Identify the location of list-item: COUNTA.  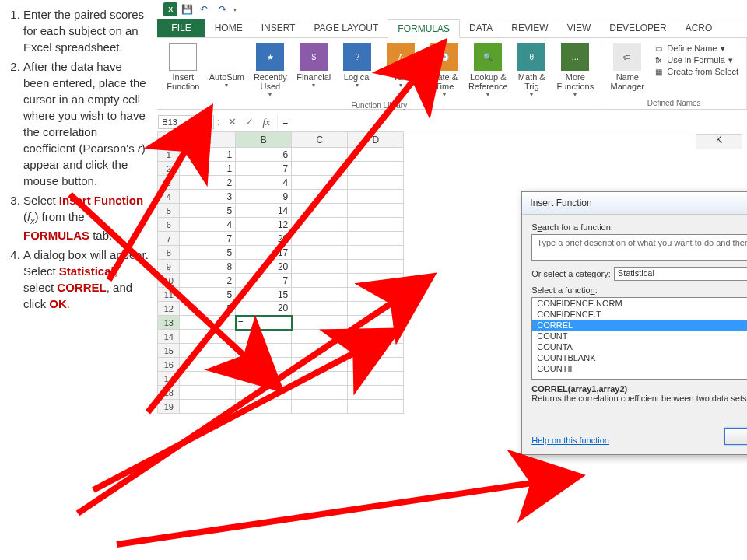
(640, 347).